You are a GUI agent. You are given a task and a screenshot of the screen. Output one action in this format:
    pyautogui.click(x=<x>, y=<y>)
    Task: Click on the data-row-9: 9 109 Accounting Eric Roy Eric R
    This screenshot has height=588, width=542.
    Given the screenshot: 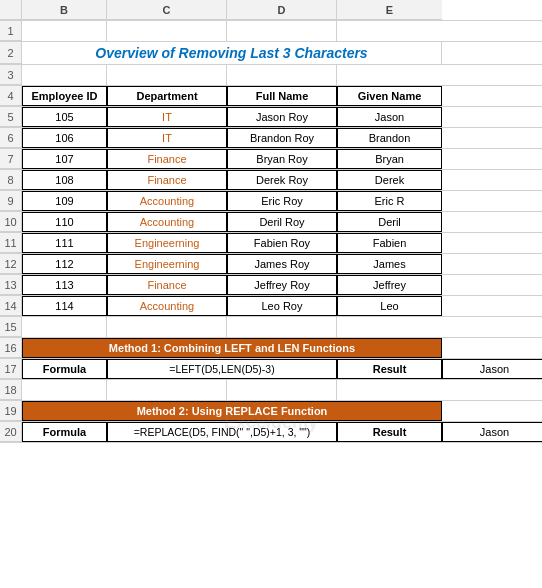 What is the action you would take?
    pyautogui.click(x=271, y=202)
    